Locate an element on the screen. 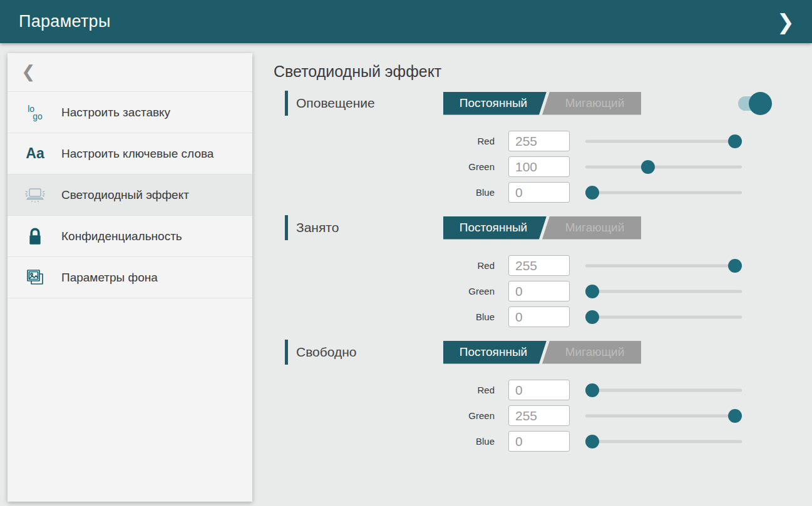 This screenshot has width=812, height=506. logo-icon: logo is located at coordinates (35, 113).